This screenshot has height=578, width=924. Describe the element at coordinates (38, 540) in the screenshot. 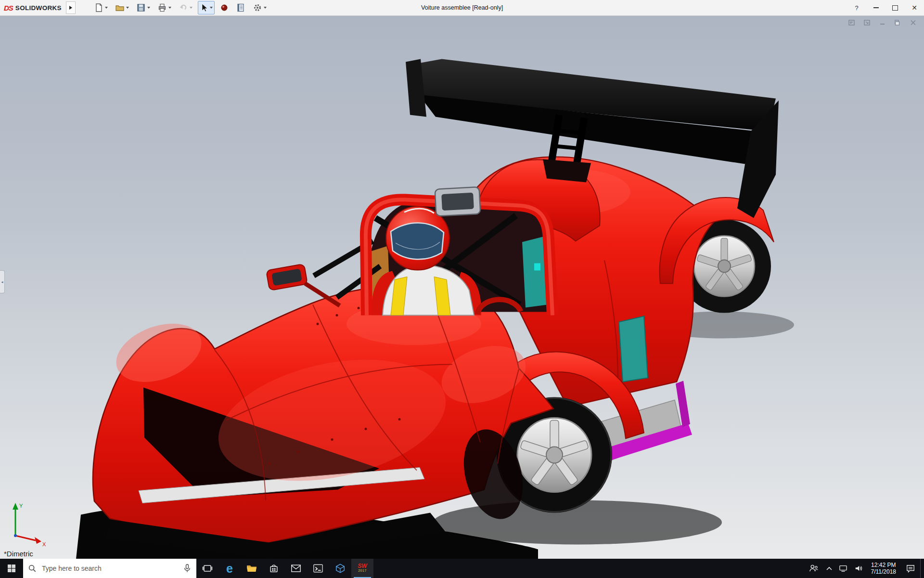

I see `x-axis-arrow-icon` at that location.